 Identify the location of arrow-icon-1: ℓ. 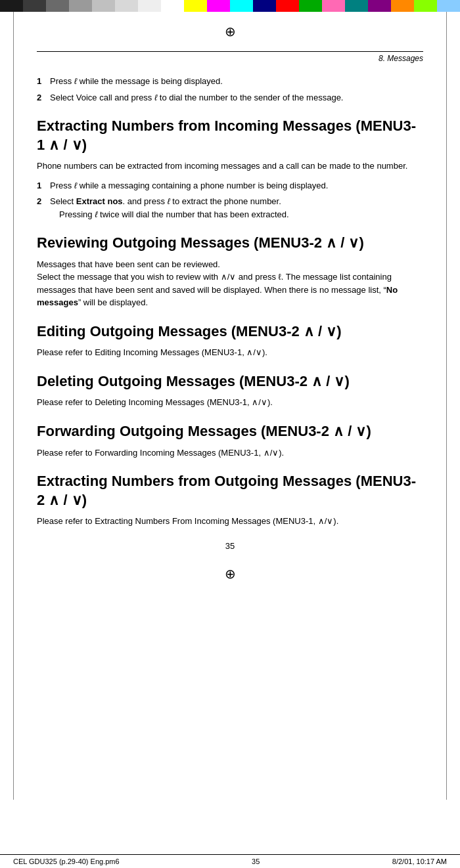
(76, 81).